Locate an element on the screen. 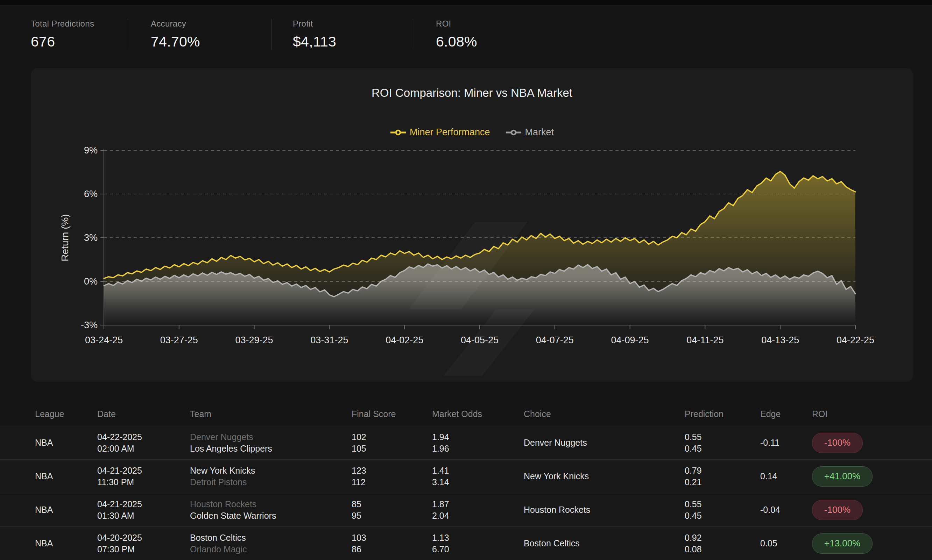 The height and width of the screenshot is (560, 932). stat-label: Profit is located at coordinates (353, 24).